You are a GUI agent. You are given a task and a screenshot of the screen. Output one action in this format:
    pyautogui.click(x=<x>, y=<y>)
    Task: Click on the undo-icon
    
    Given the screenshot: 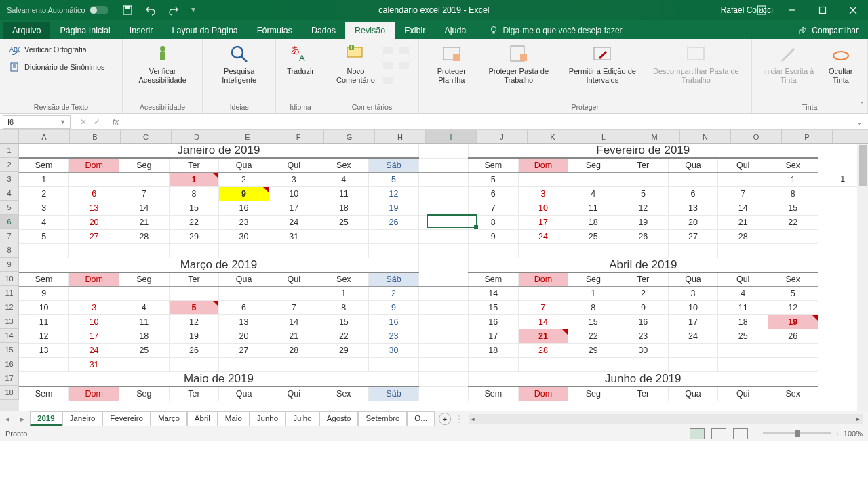 What is the action you would take?
    pyautogui.click(x=151, y=10)
    